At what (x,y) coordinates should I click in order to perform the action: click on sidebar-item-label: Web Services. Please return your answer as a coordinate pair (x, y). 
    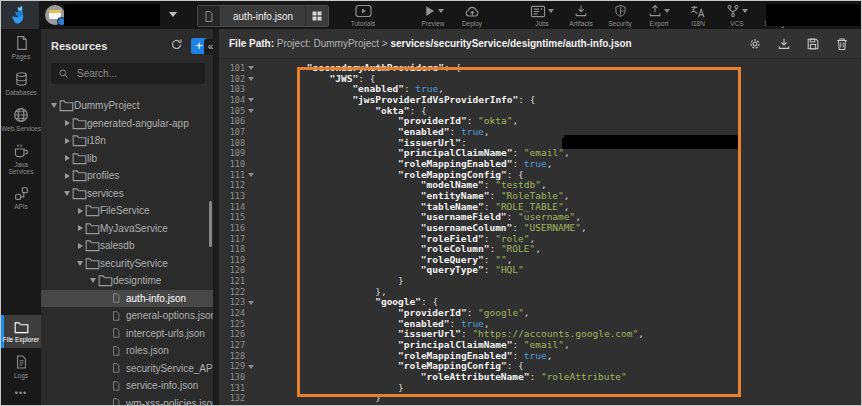
    Looking at the image, I should click on (21, 128).